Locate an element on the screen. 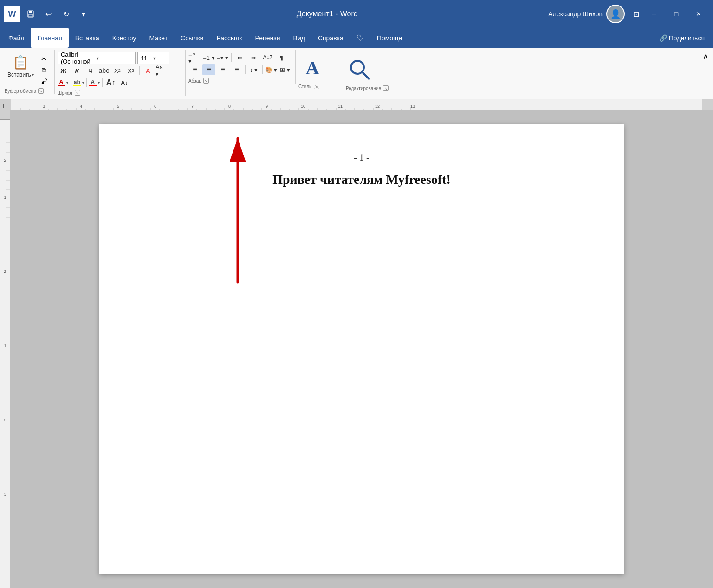  menu-insert: Вставка is located at coordinates (87, 38).